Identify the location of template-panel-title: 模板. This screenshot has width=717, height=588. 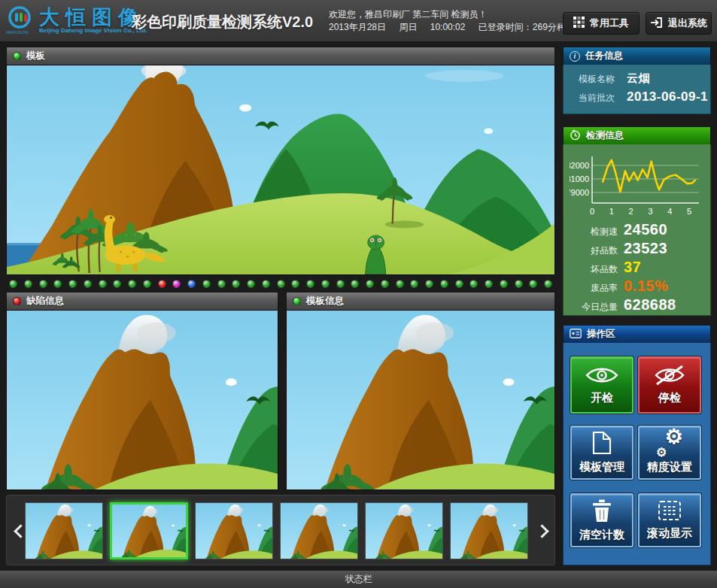
(36, 56).